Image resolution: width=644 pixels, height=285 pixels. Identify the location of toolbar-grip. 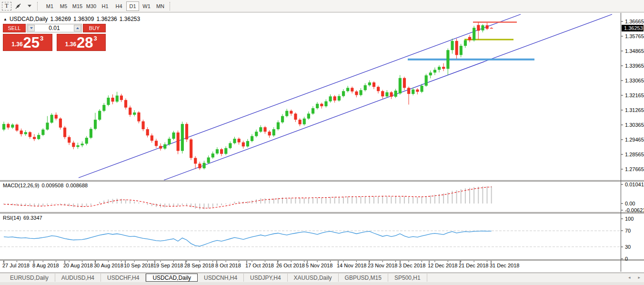
(39, 6).